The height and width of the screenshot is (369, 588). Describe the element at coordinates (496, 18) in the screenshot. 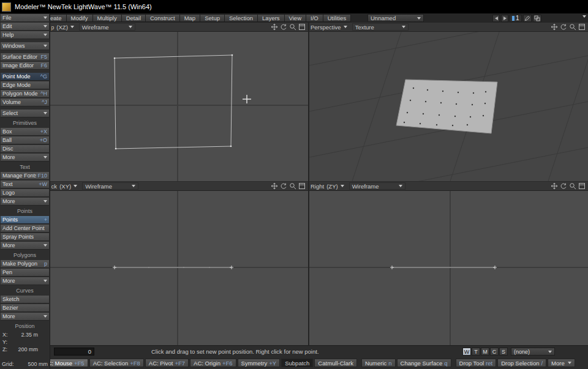

I see `layer-prev-button` at that location.